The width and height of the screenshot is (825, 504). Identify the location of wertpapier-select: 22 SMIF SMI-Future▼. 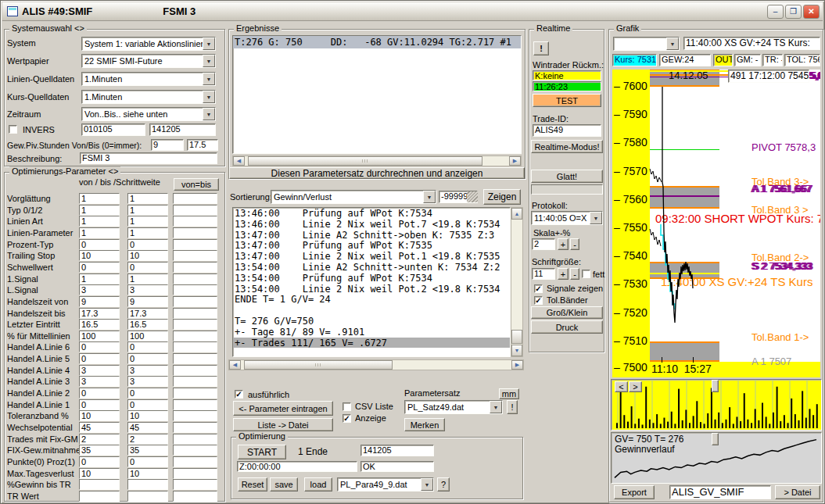
(149, 61).